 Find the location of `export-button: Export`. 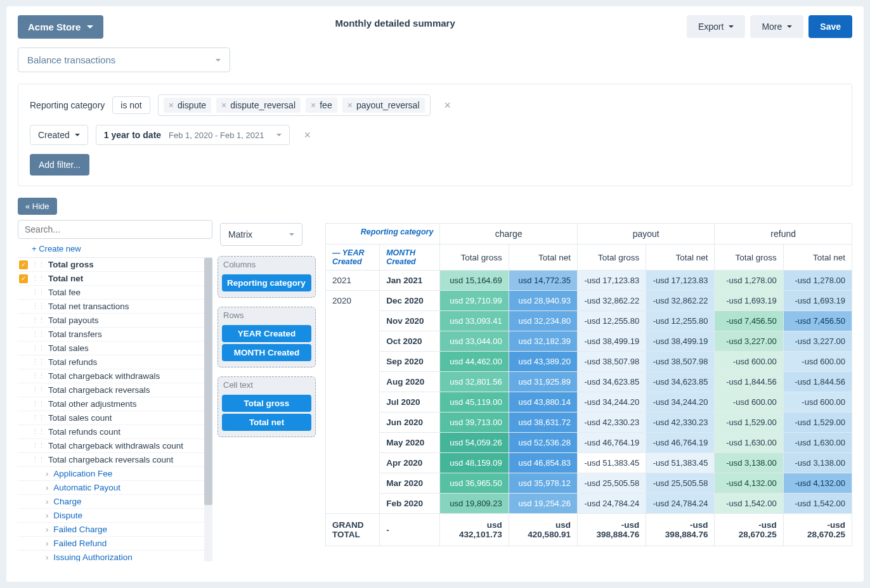

export-button: Export is located at coordinates (716, 27).